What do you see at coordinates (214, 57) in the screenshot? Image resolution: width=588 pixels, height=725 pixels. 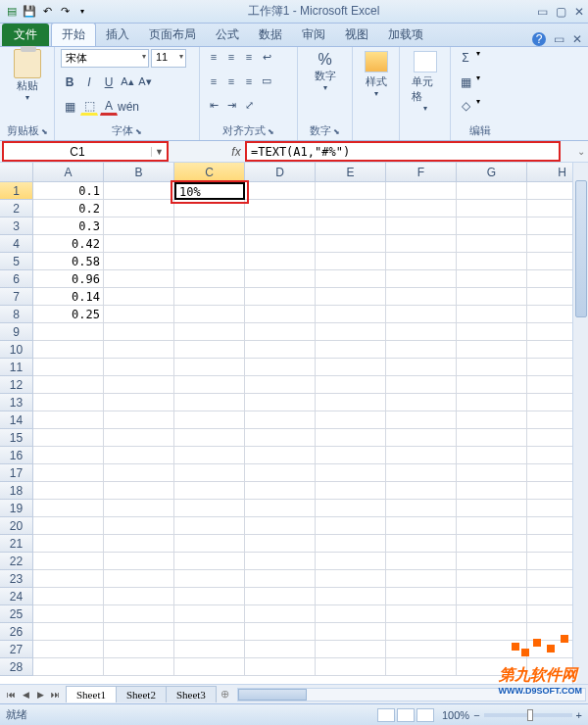 I see `align-top-icon: ≡` at bounding box center [214, 57].